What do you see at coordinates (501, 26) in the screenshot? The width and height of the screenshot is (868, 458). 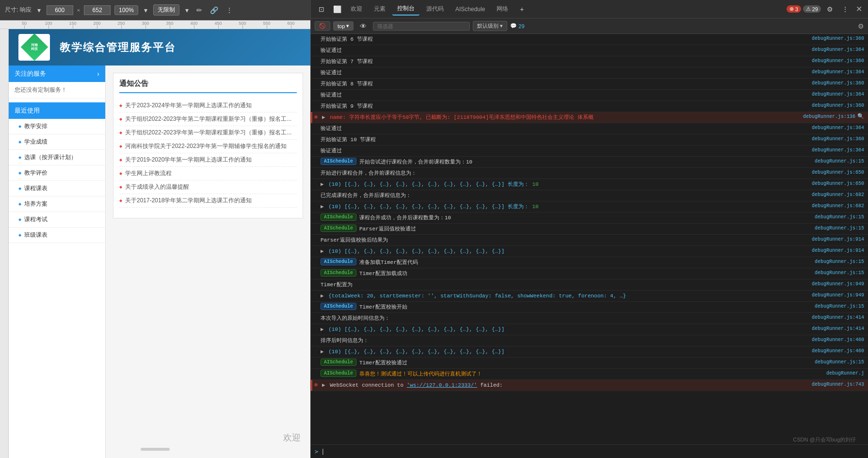 I see `filter-level-dropdown-icon: ▾` at bounding box center [501, 26].